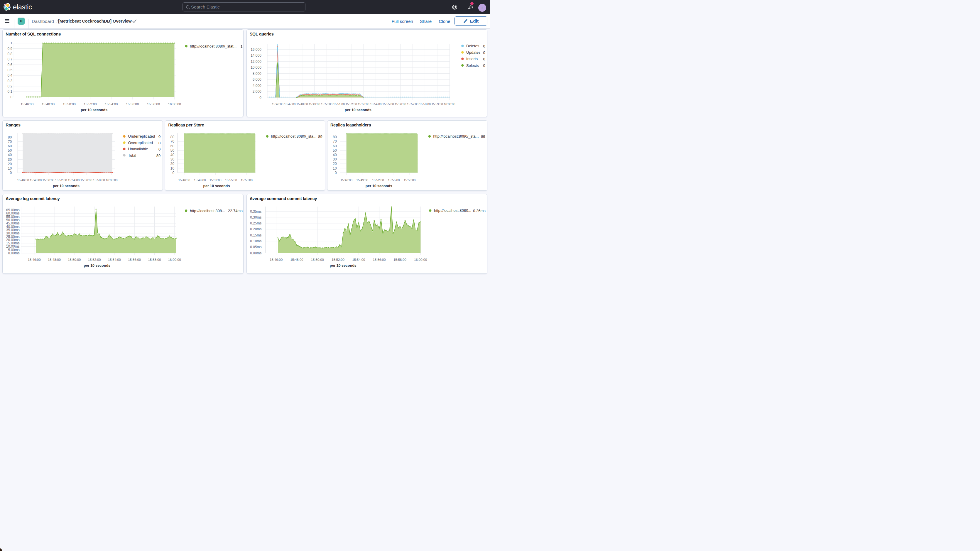  Describe the element at coordinates (10, 54) in the screenshot. I see `svg-text: 0.8` at that location.